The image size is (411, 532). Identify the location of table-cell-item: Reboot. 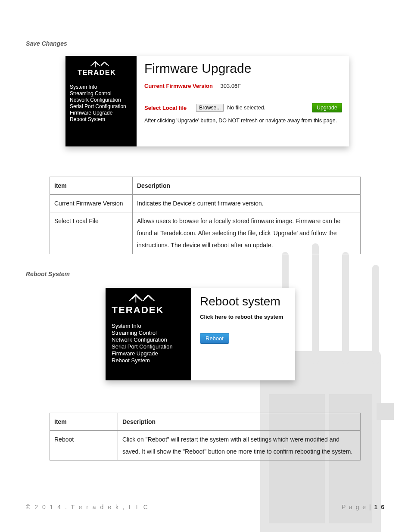
(84, 445).